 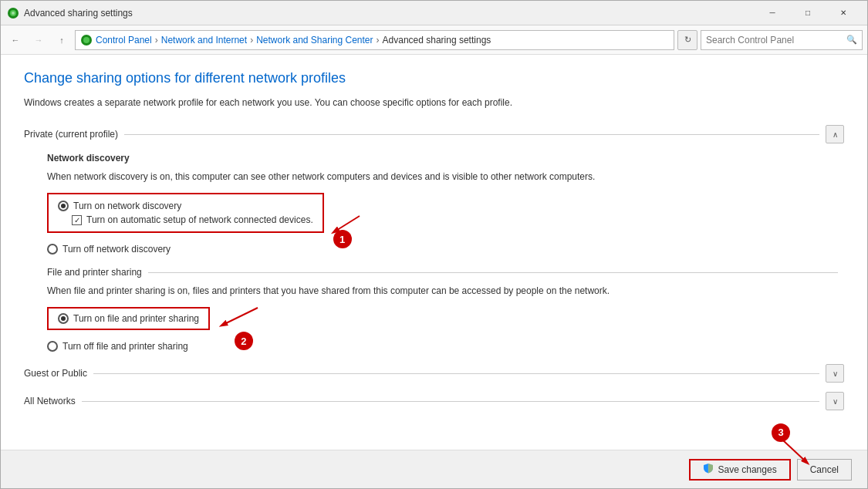 I want to click on guest-public-title: Guest or Public, so click(x=56, y=373).